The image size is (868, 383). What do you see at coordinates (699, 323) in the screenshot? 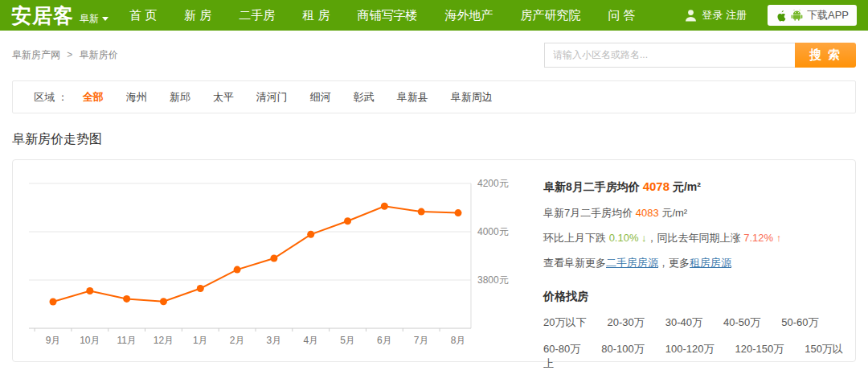
I see `price-range-row-1: 20万以下20-30万30-40万40-50万50-60万` at bounding box center [699, 323].